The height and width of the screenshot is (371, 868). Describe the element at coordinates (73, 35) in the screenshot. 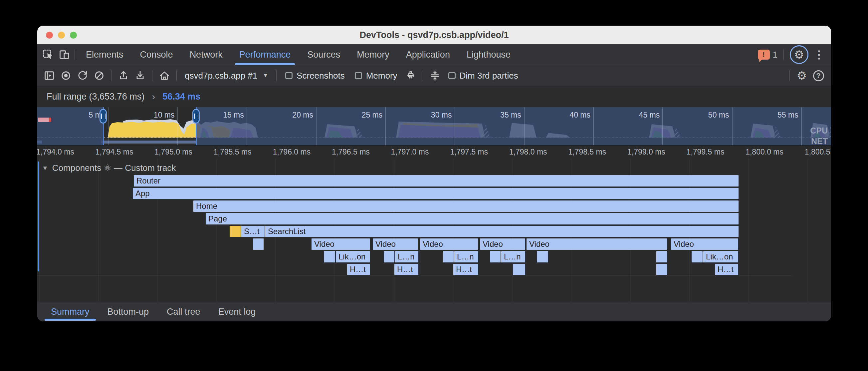

I see `zoom-window-button` at that location.